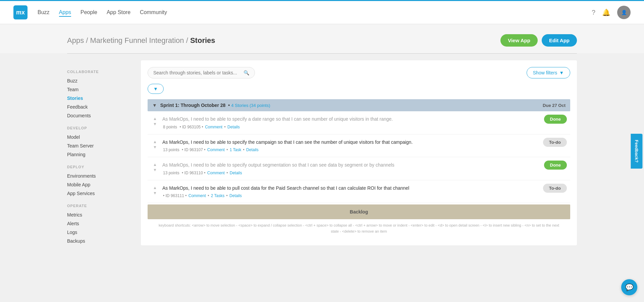 The image size is (644, 302). I want to click on nav-apps: Apps, so click(65, 12).